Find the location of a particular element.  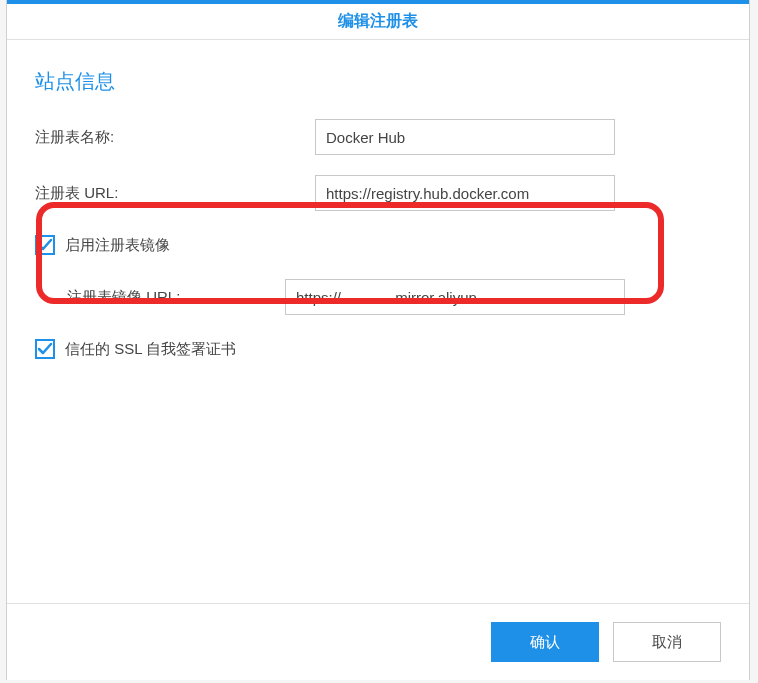

dialog-footer: 确认 取消 is located at coordinates (378, 642).